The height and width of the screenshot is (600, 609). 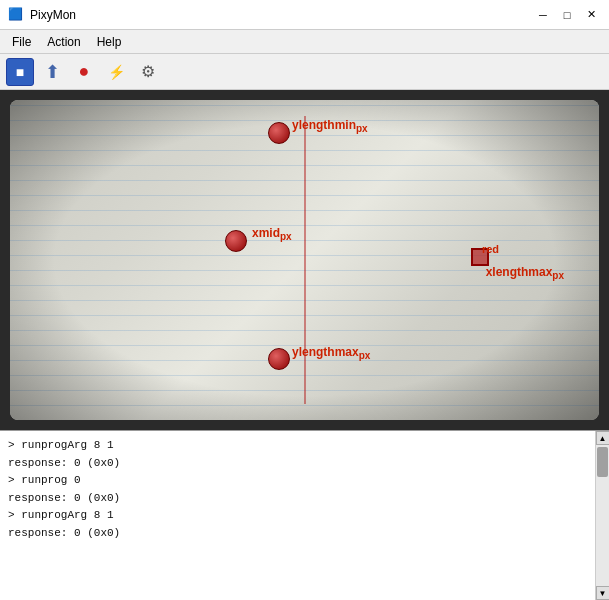 I want to click on title-bar: 🟦 PixyMon ─ □ ✕, so click(x=304, y=15).